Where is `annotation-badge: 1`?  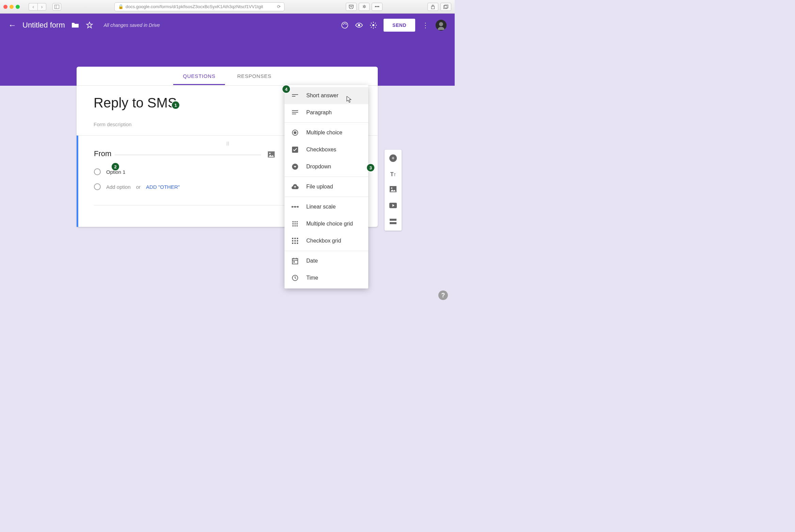
annotation-badge: 1 is located at coordinates (176, 105).